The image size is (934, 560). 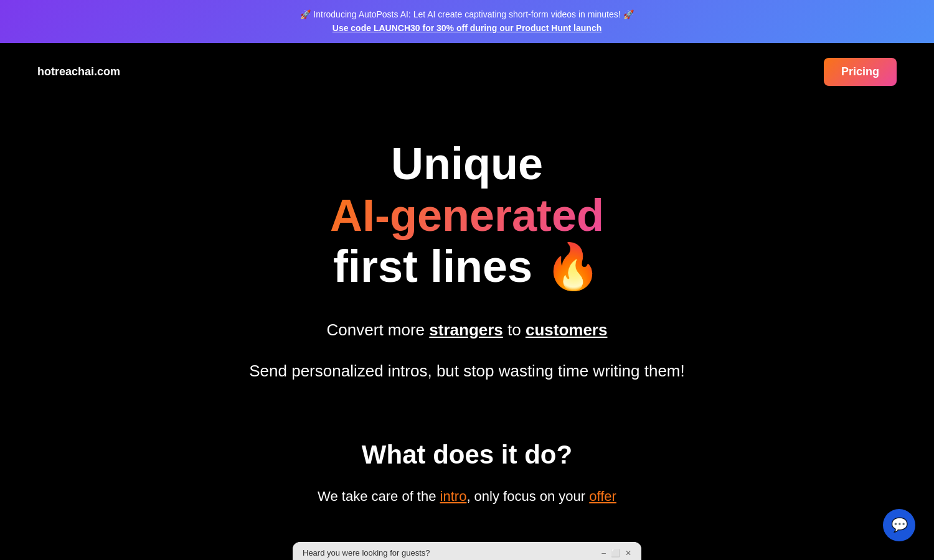 What do you see at coordinates (467, 21) in the screenshot?
I see `top-banner: 🚀 Introducing AutoPosts AI: Let AI creat…` at bounding box center [467, 21].